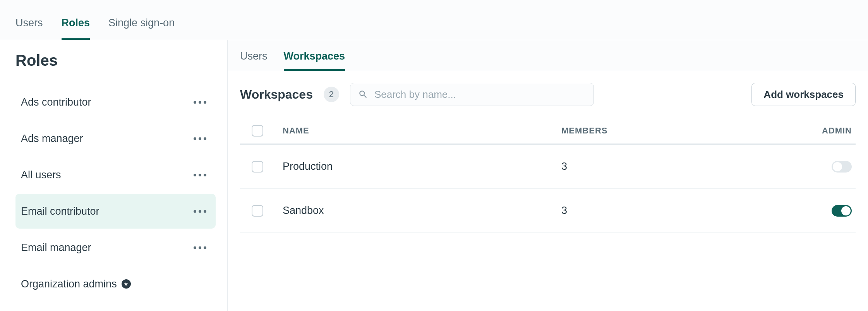  What do you see at coordinates (422, 131) in the screenshot?
I see `column-name: NAME` at bounding box center [422, 131].